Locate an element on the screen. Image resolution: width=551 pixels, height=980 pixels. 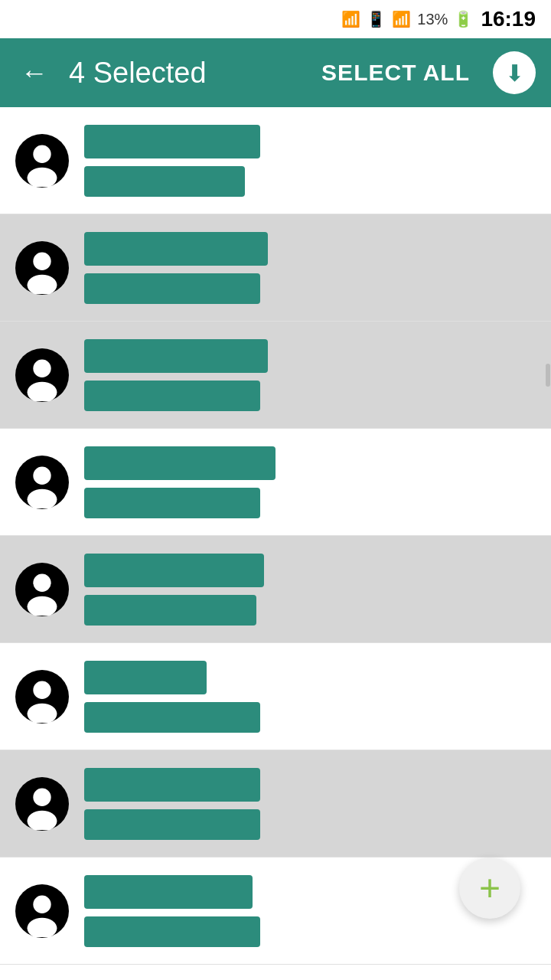
download-button: ⬇ is located at coordinates (514, 73).